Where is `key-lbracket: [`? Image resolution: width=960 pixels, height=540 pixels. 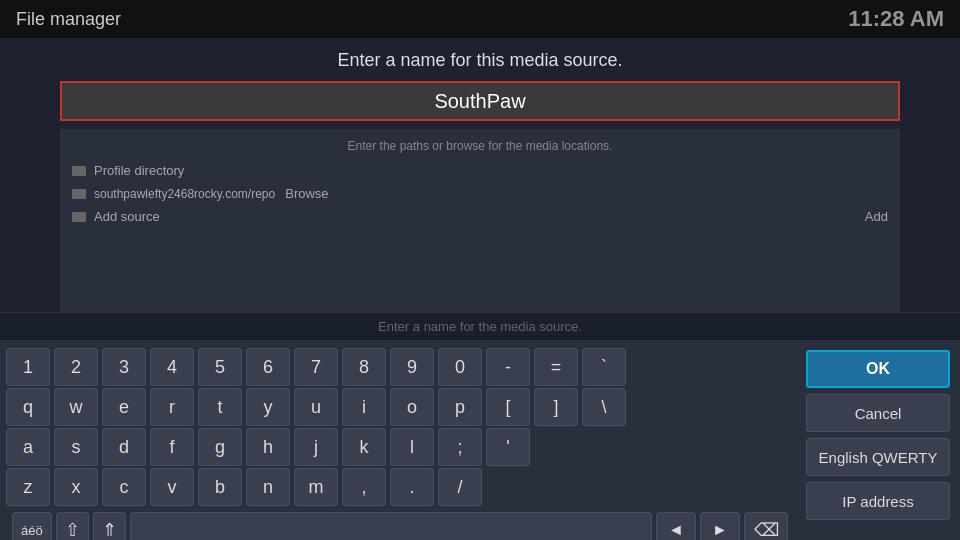 key-lbracket: [ is located at coordinates (508, 407).